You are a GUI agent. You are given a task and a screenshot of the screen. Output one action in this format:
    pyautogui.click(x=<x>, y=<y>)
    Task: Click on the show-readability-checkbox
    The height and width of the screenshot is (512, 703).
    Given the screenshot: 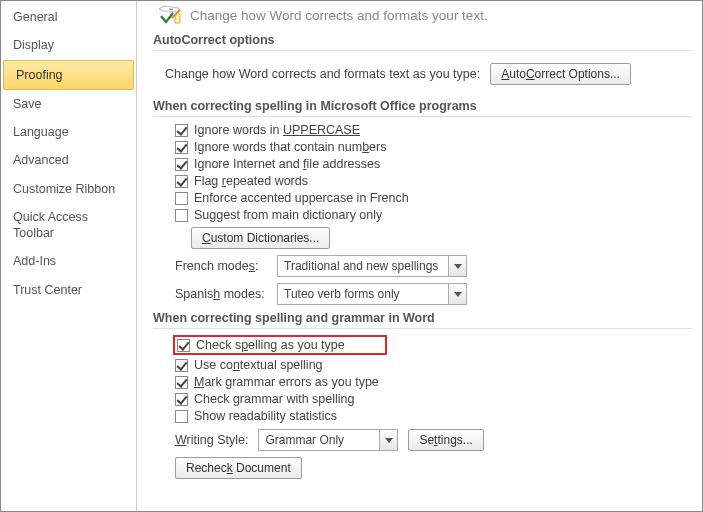 What is the action you would take?
    pyautogui.click(x=182, y=416)
    